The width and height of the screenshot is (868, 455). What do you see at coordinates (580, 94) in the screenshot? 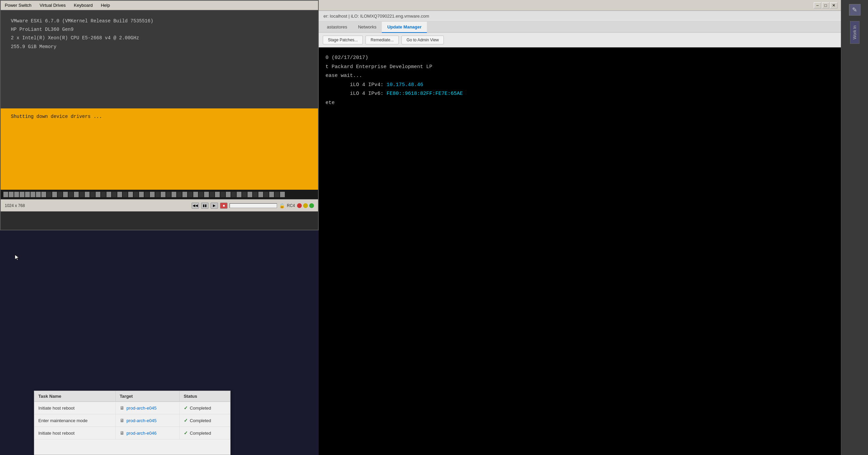
I see `terminal-line-5: iLO 4 IPv6: FE80::9618:82FF:FE7E:65AE` at bounding box center [580, 94].